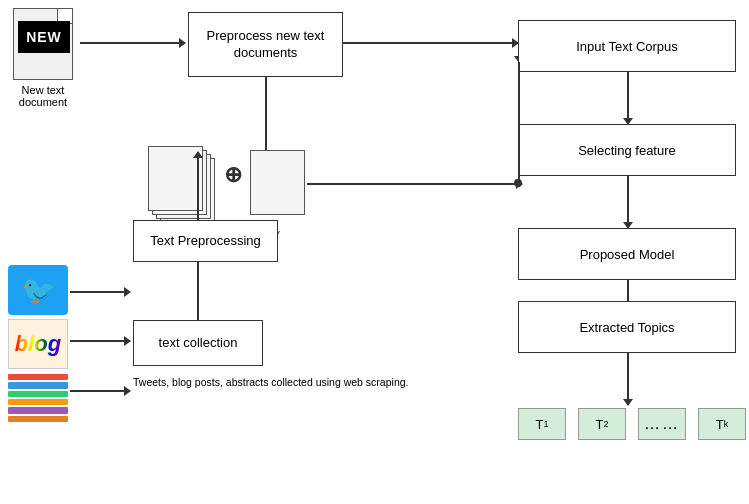 The image size is (749, 504). What do you see at coordinates (43, 96) in the screenshot?
I see `new-doc-label: New text document` at bounding box center [43, 96].